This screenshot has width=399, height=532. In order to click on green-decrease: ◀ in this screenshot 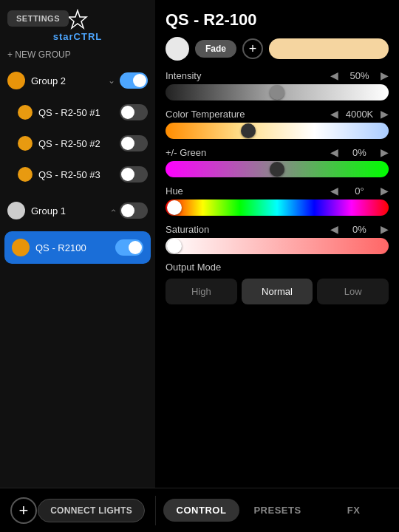, I will do `click(334, 152)`.